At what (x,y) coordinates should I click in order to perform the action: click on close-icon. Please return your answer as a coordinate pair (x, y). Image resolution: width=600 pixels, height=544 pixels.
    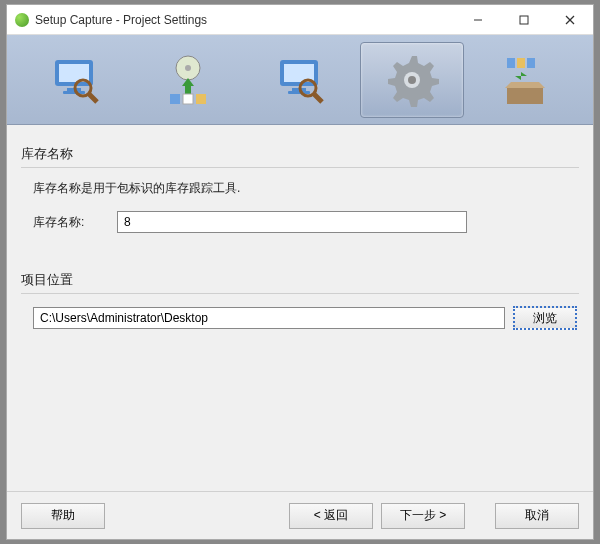
    Looking at the image, I should click on (570, 20).